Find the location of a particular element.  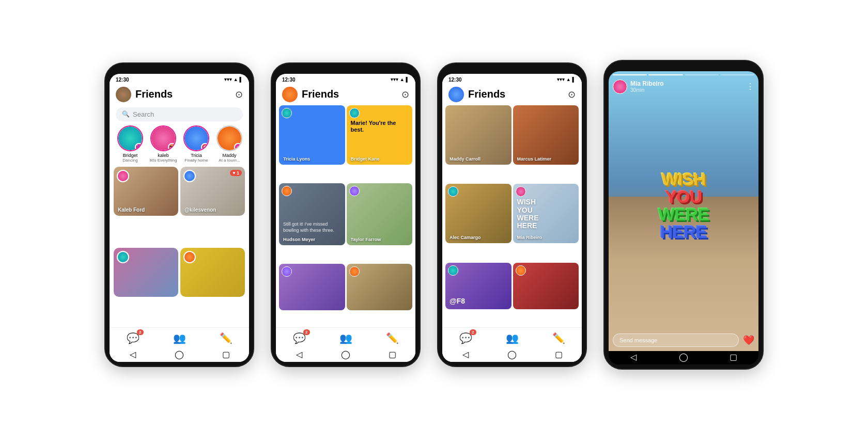

android-recents-4: ▢ is located at coordinates (734, 357).